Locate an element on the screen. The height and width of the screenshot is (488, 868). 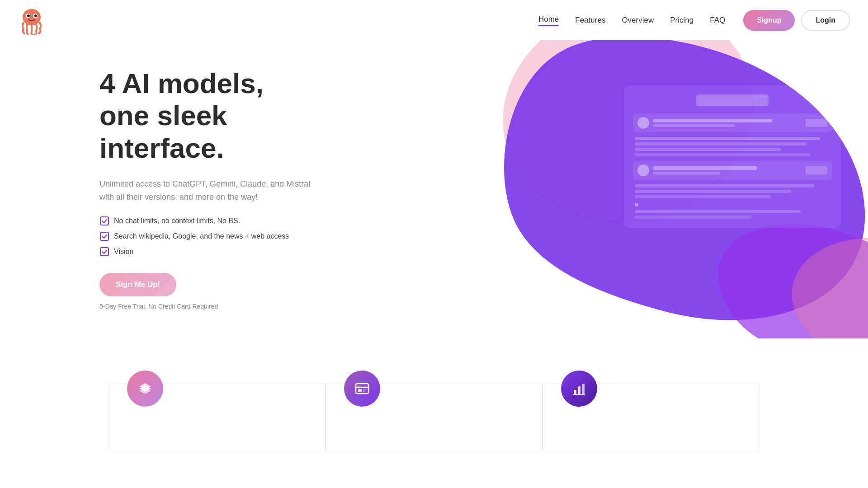
logo is located at coordinates (32, 20).